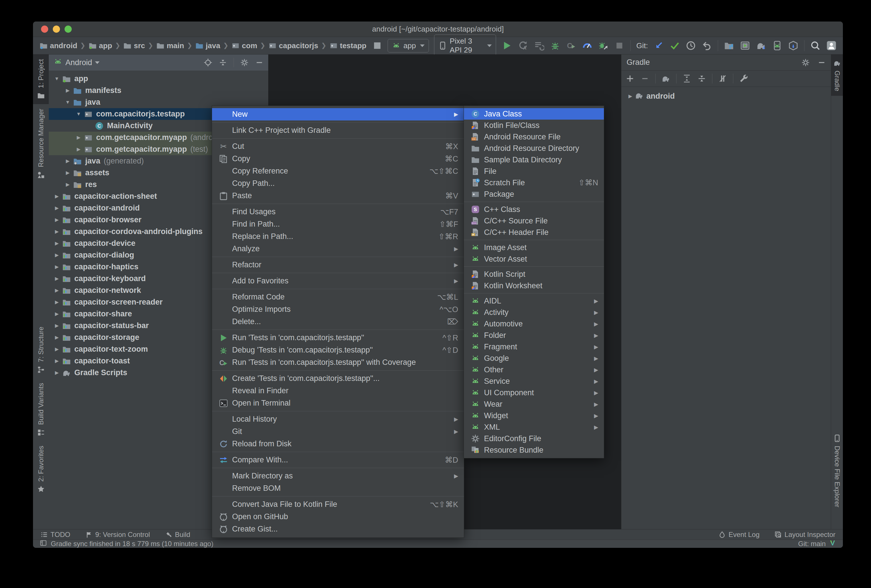  Describe the element at coordinates (534, 183) in the screenshot. I see `menu-item-scratch-file: Scratch File⇧⌘N` at that location.